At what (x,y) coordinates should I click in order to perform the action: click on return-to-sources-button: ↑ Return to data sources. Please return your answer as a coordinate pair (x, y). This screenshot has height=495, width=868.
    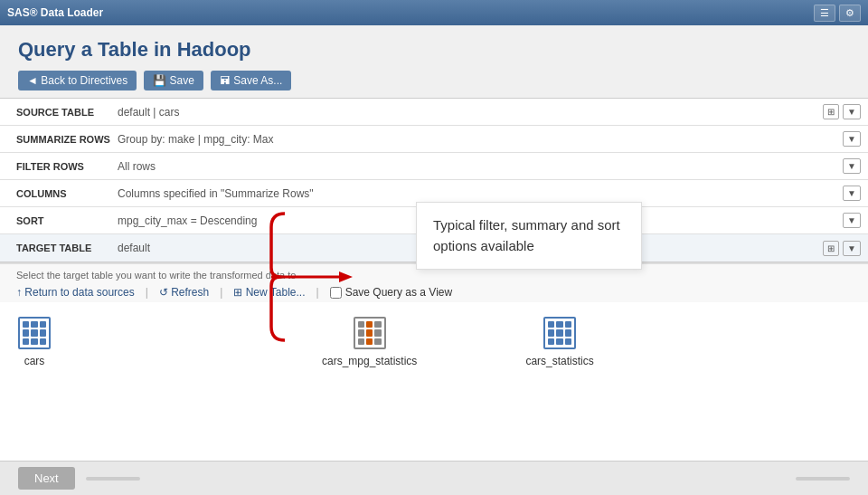
    Looking at the image, I should click on (76, 292).